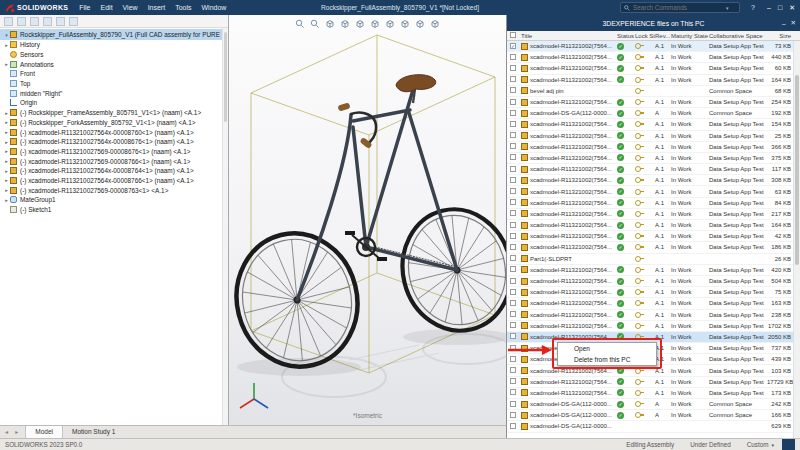 The image size is (800, 450). What do you see at coordinates (794, 23) in the screenshot?
I see `panel-close-button: ✕` at bounding box center [794, 23].